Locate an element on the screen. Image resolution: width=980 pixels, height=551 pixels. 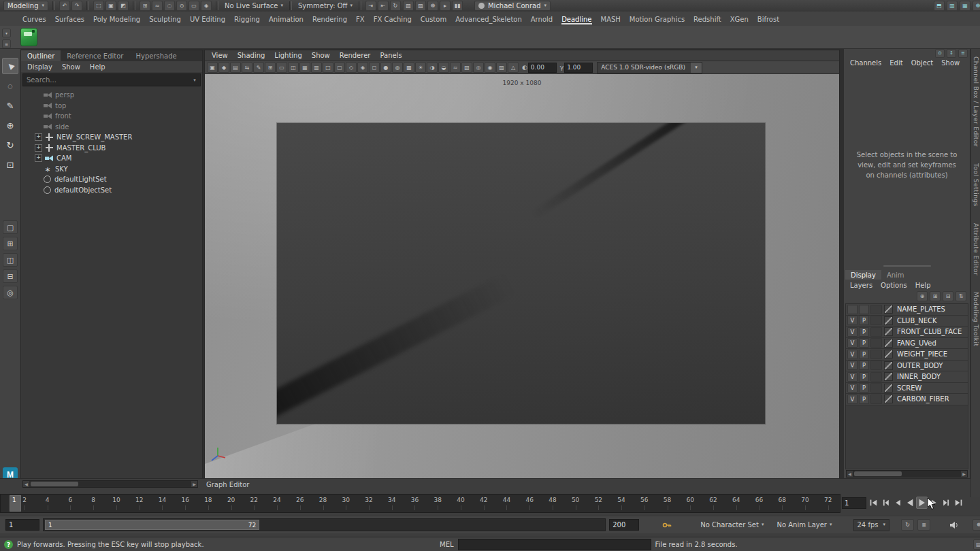
motion-blur-icon: ≈ is located at coordinates (455, 67).